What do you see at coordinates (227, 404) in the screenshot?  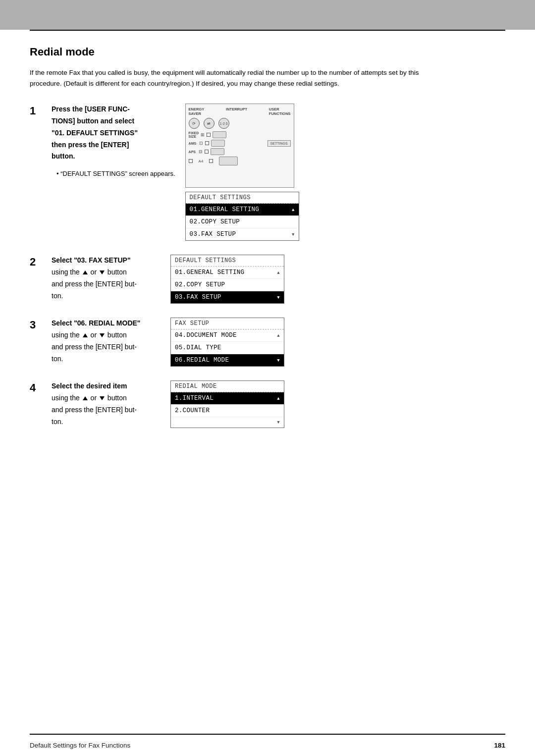 I see `step-4-lcd: REDIAL MODE 1.INTERVAL 2.COUNTER` at bounding box center [227, 404].